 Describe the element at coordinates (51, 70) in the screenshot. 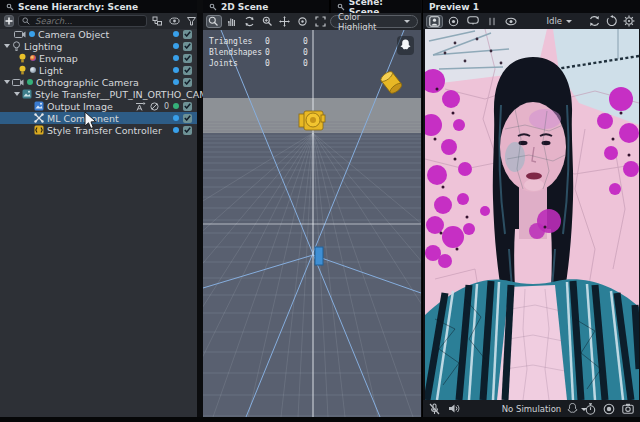

I see `tree-item-label: Light` at that location.